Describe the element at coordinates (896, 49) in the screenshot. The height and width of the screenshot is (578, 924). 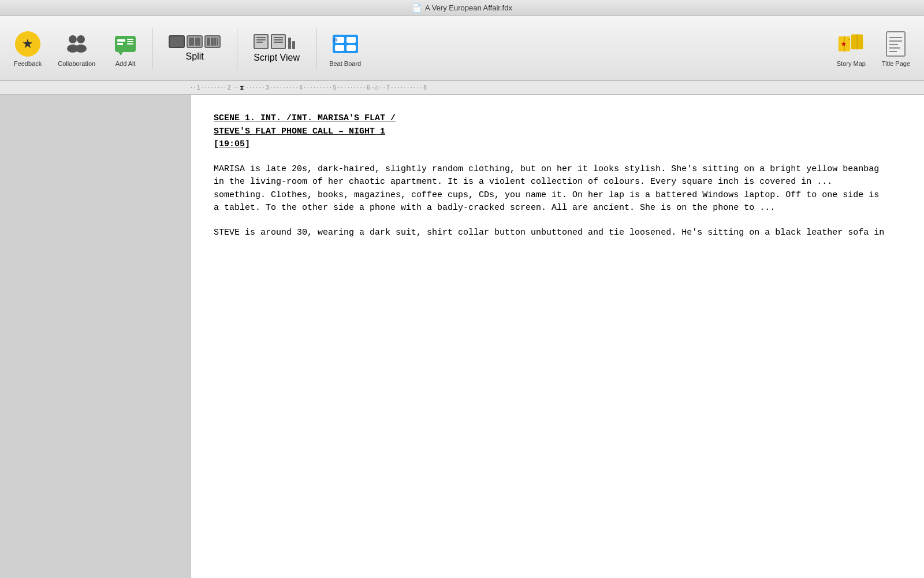
I see `title-page-button: Title Page` at that location.